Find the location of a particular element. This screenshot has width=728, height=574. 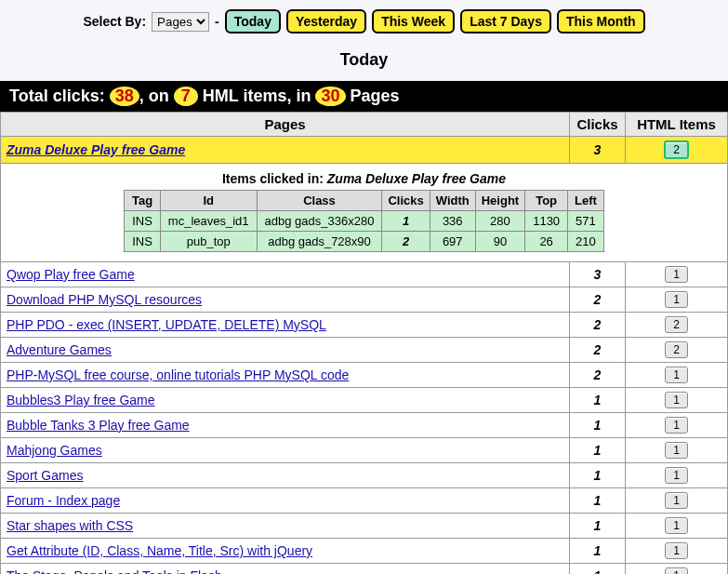

table-row: The Stage, Panels and Tools in Flash11 is located at coordinates (364, 569).